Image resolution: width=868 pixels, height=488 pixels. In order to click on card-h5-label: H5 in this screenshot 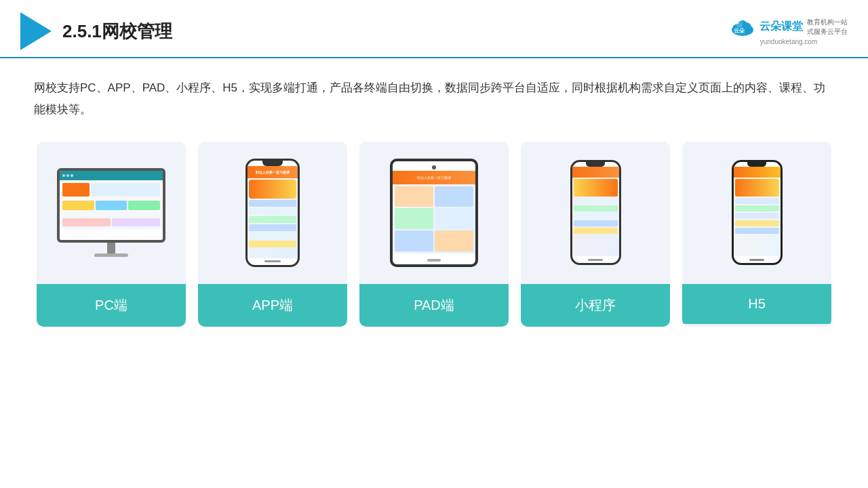, I will do `click(757, 304)`.